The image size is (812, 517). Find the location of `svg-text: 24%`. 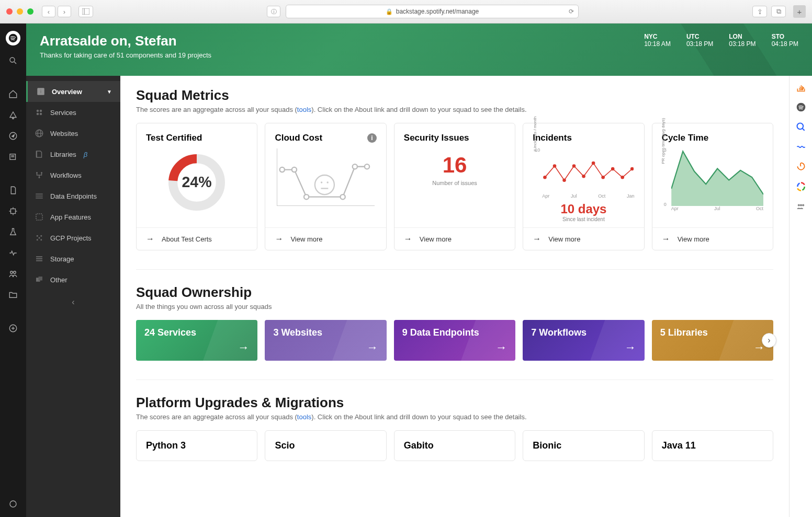

svg-text: 24% is located at coordinates (197, 182).